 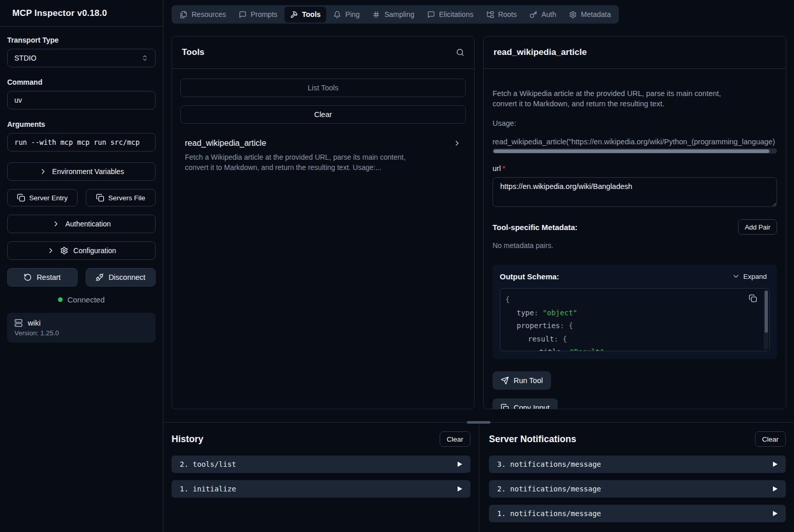 What do you see at coordinates (540, 52) in the screenshot?
I see `tool-detail-title: read_wikipedia_article` at bounding box center [540, 52].